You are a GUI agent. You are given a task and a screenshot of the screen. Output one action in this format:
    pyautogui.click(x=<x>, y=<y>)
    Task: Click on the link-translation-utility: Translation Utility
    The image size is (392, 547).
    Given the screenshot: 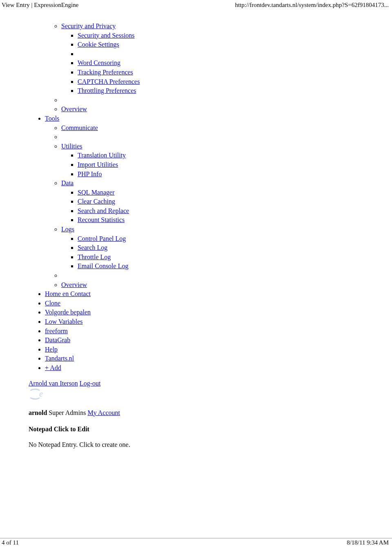 What is the action you would take?
    pyautogui.click(x=102, y=155)
    